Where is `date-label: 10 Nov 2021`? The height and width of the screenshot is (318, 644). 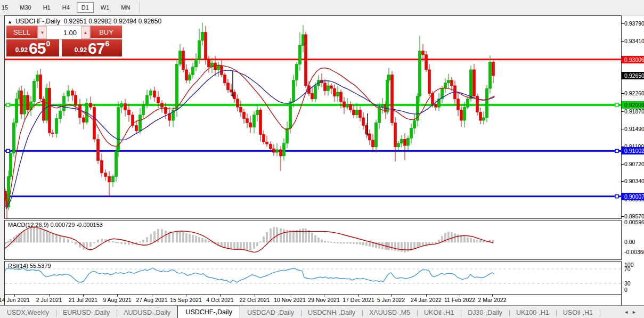 date-label: 10 Nov 2021 is located at coordinates (290, 300).